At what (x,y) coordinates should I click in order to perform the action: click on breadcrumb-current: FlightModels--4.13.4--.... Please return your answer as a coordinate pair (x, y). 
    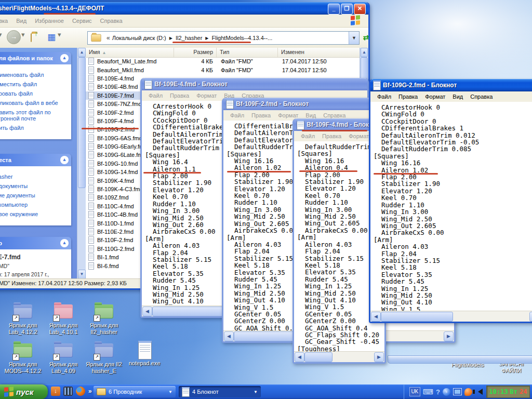
    Looking at the image, I should click on (242, 38).